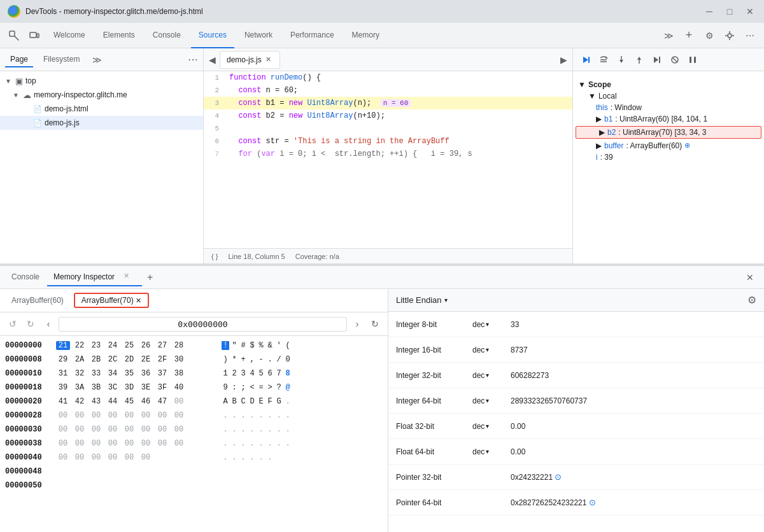  What do you see at coordinates (243, 360) in the screenshot?
I see `ascii-char: +` at bounding box center [243, 360].